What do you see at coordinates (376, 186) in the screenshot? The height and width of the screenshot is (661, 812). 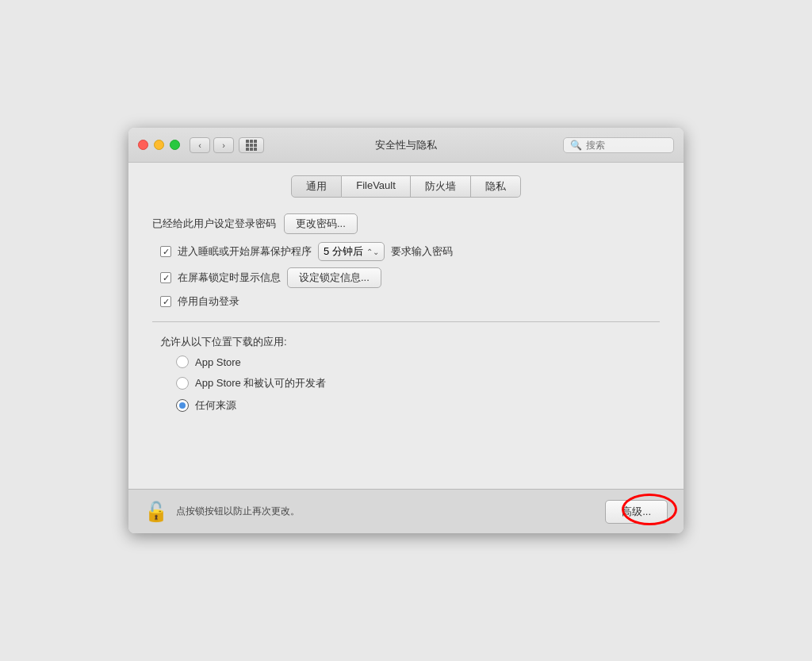 I see `tab-filevault: FileVault` at bounding box center [376, 186].